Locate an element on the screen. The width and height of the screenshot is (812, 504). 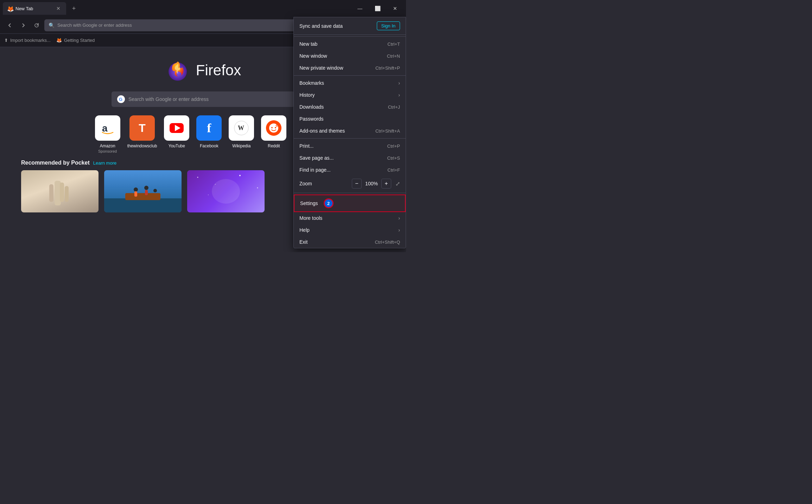
recommended-title: Recommended by Pocket is located at coordinates (56, 163).